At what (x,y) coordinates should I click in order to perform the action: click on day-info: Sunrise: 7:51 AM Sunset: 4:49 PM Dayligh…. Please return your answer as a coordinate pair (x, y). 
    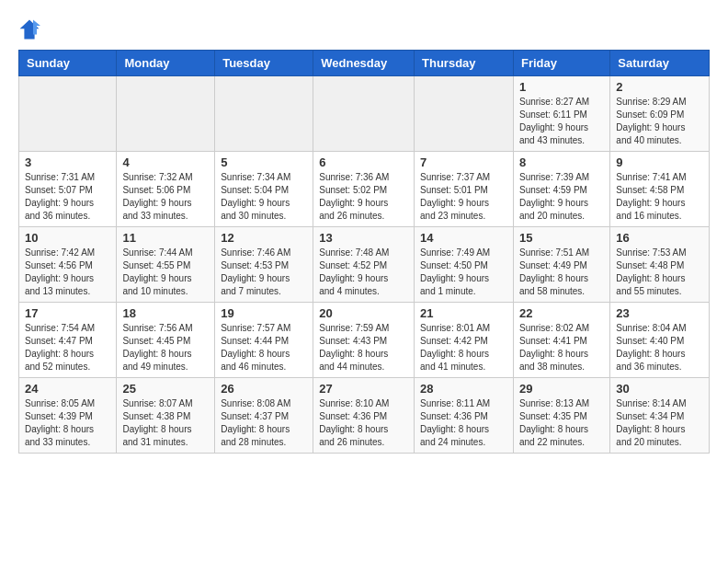
    Looking at the image, I should click on (562, 272).